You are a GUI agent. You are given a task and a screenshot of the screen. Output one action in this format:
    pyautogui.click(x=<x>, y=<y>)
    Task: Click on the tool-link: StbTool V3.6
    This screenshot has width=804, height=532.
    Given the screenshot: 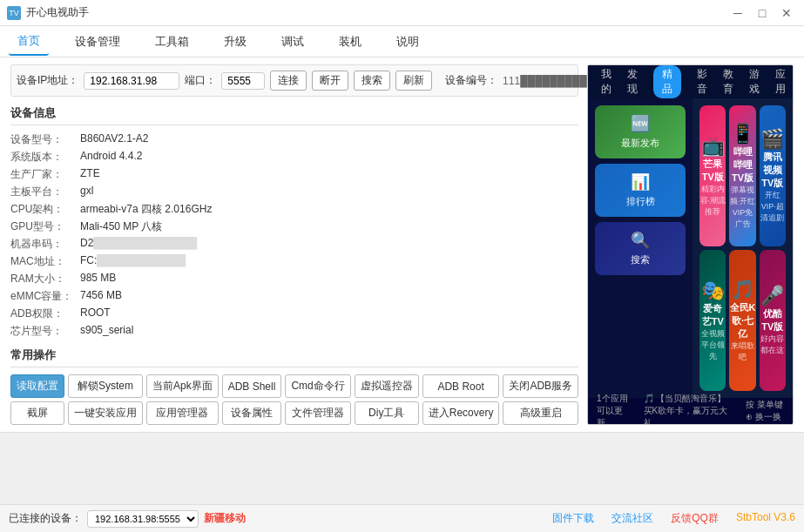 What is the action you would take?
    pyautogui.click(x=766, y=519)
    